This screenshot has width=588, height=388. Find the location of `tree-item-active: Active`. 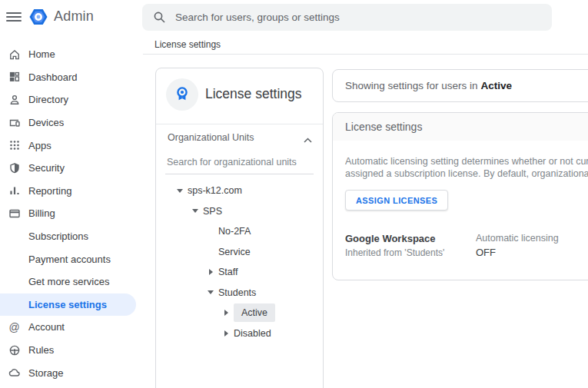

tree-item-active: Active is located at coordinates (240, 313).